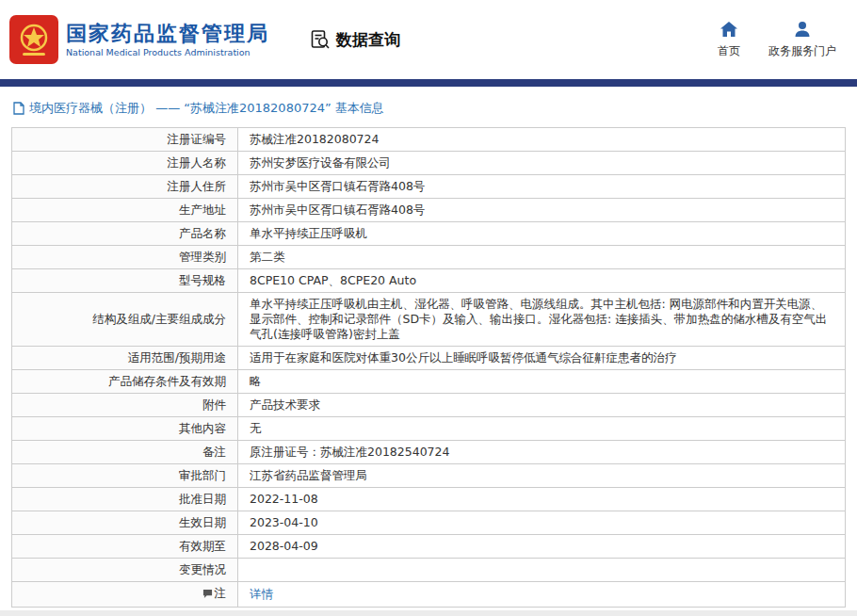  I want to click on table-row: 结构及组成/主要组成成分单水平持续正压呼吸机由主机、湿化器、呼吸管路、电源线组成…, so click(429, 320).